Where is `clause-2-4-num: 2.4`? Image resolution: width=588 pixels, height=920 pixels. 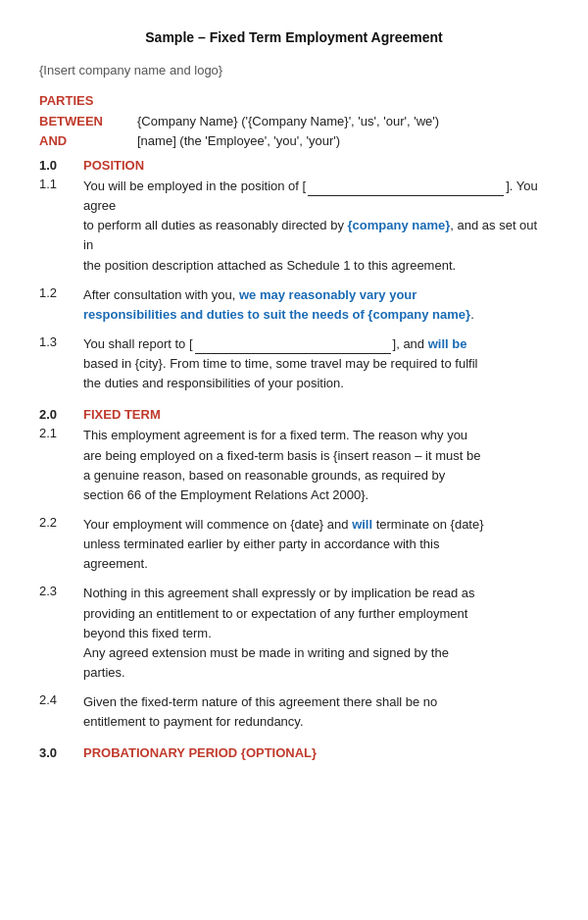
clause-2-4-num: 2.4 is located at coordinates (61, 700).